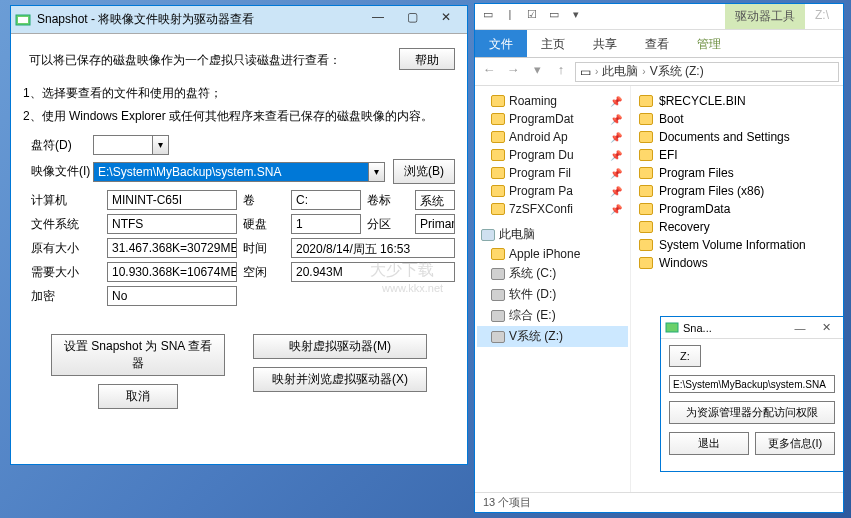 This screenshot has width=851, height=518. Describe the element at coordinates (552, 209) in the screenshot. I see `tree-quick-item: 7zSFXConfi📌` at that location.